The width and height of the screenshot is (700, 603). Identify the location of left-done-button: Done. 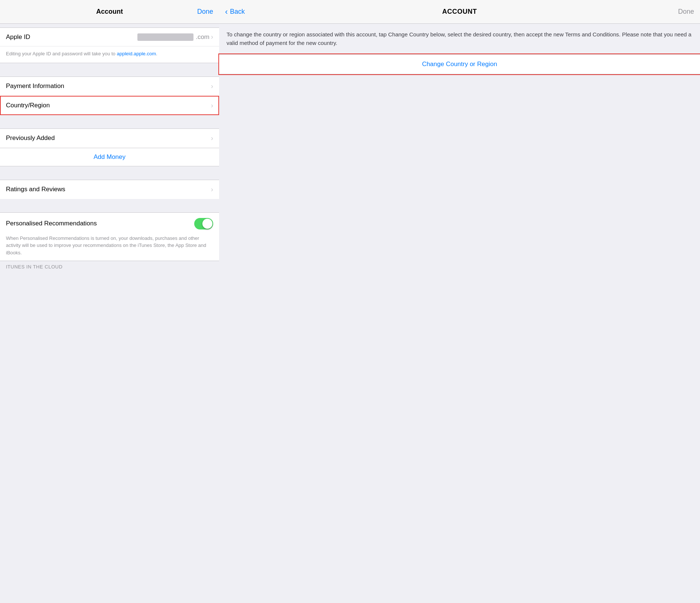
(205, 12).